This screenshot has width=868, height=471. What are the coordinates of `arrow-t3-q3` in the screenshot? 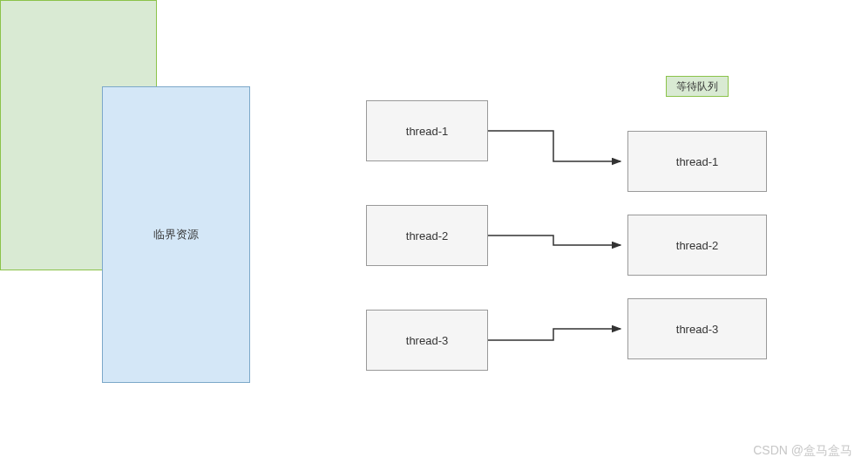 It's located at (554, 335).